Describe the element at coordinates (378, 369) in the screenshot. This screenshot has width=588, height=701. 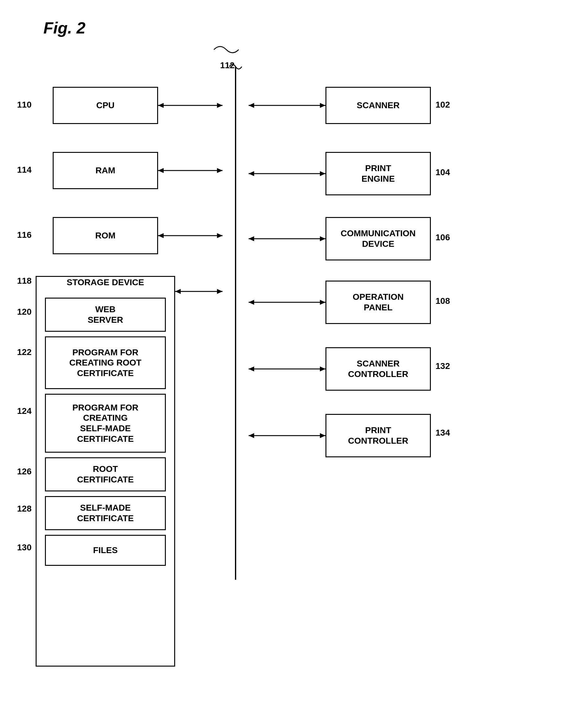
I see `scanner-ctrl-box: SCANNERCONTROLLER` at that location.